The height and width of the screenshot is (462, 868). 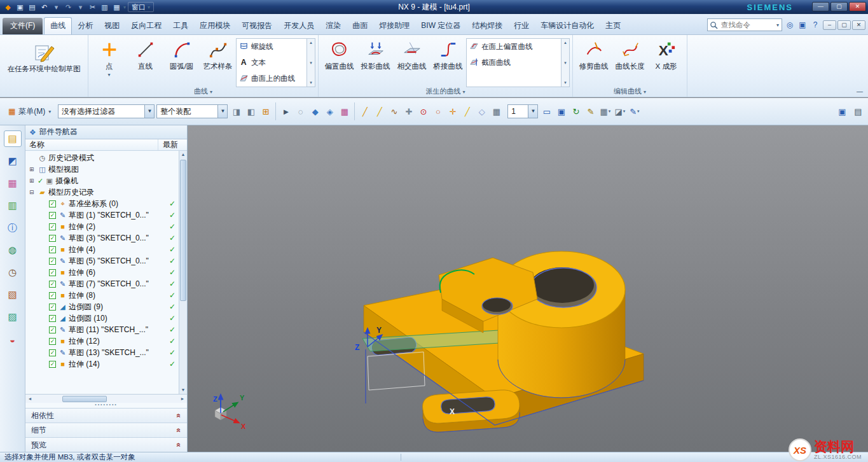 What do you see at coordinates (23, 26) in the screenshot?
I see `menu-tab-0: 文件(F)` at bounding box center [23, 26].